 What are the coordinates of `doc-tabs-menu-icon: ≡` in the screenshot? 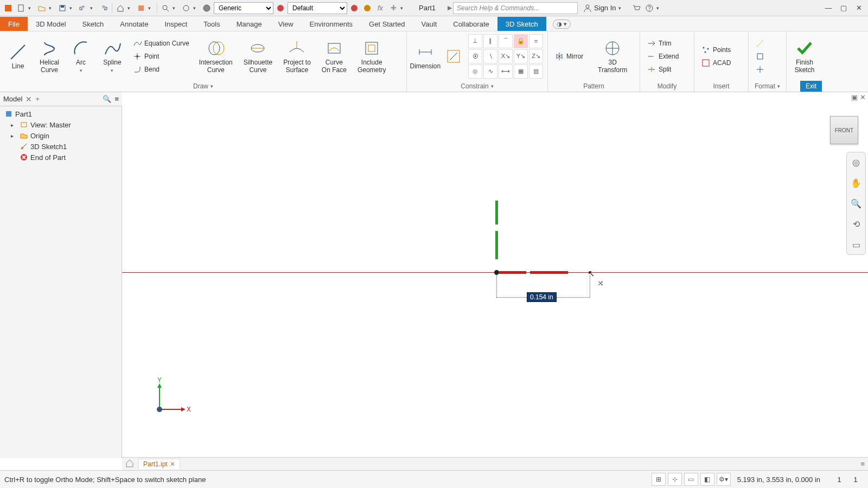 It's located at (863, 464).